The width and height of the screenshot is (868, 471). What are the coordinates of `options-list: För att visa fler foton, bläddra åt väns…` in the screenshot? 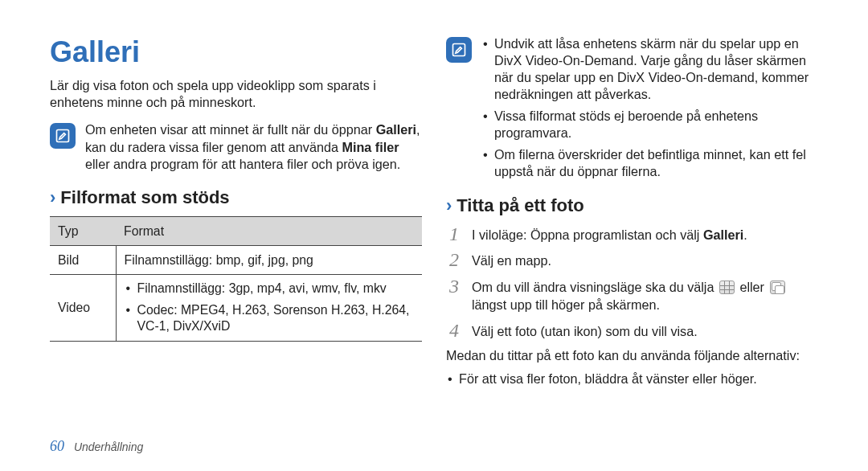 It's located at (632, 379).